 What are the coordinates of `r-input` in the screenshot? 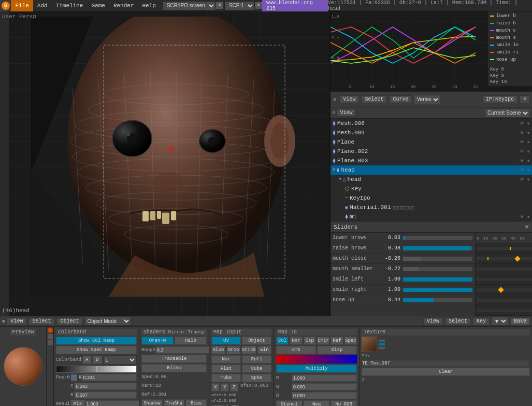 It's located at (324, 378).